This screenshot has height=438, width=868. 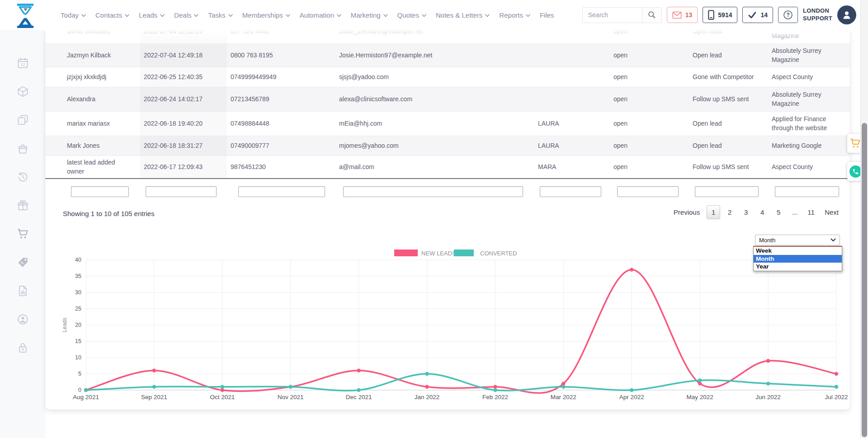 What do you see at coordinates (448, 167) in the screenshot?
I see `table-row: latest lead added owner2022-06-17 12:09:…` at bounding box center [448, 167].